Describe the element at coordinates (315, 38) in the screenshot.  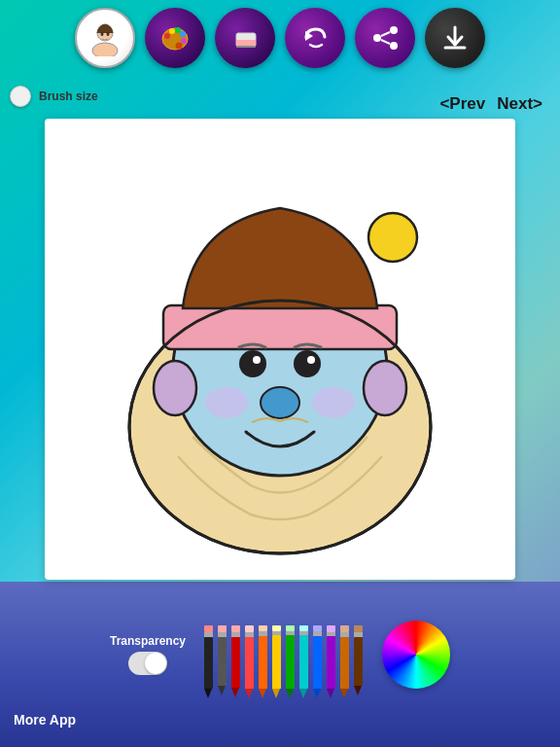
I see `undo-button` at that location.